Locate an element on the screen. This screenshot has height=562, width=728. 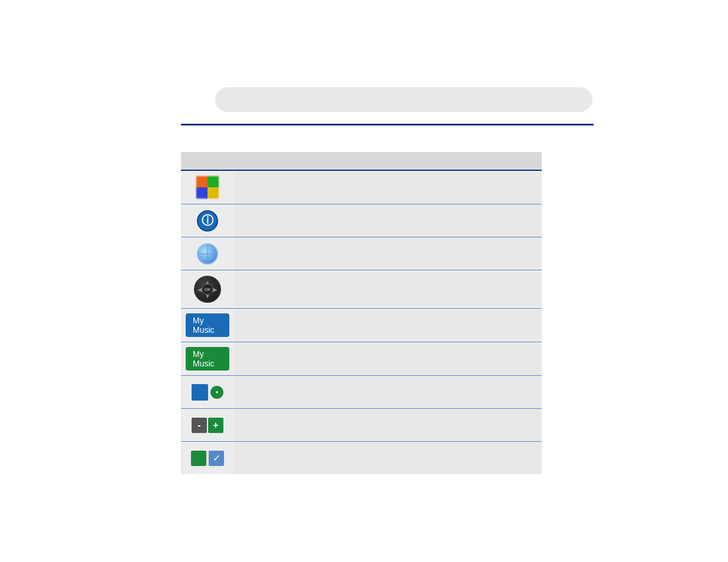
icon-cell-mymusic-green: My Music is located at coordinates (207, 359).